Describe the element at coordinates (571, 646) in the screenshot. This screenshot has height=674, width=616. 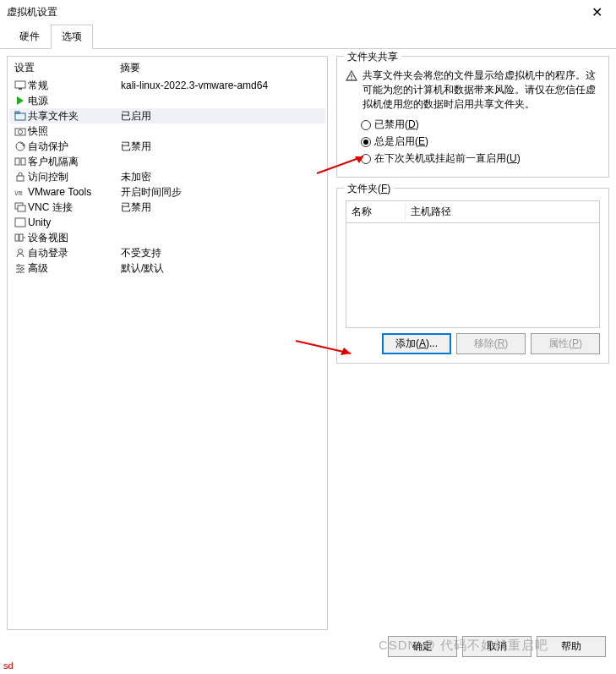
I see `help-button: 帮助` at that location.